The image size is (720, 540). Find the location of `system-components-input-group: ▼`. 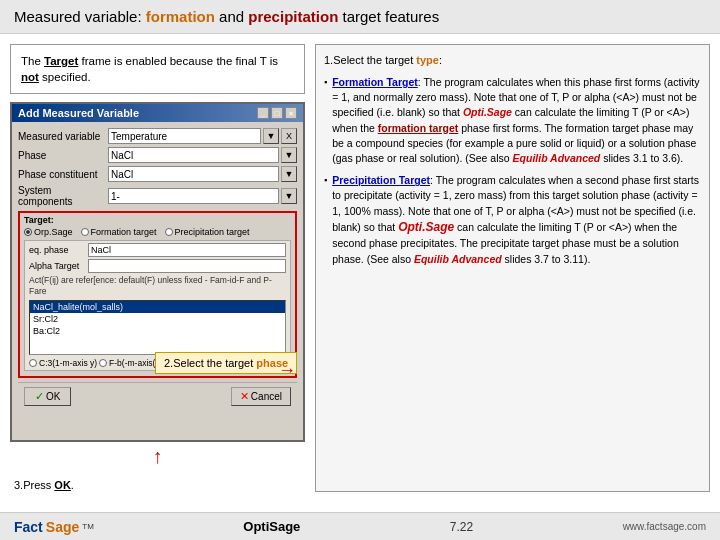

system-components-input-group: ▼ is located at coordinates (202, 196).